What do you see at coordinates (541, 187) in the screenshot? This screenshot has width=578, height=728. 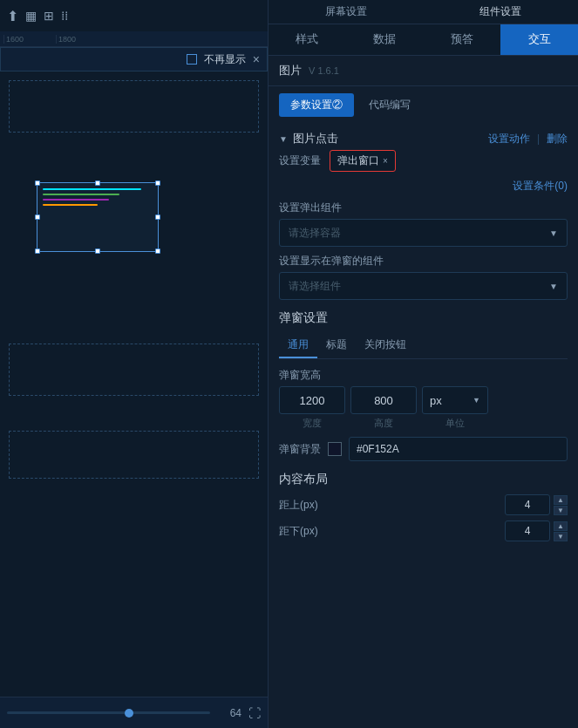 I see `condition-link: 设置条件(0)` at bounding box center [541, 187].